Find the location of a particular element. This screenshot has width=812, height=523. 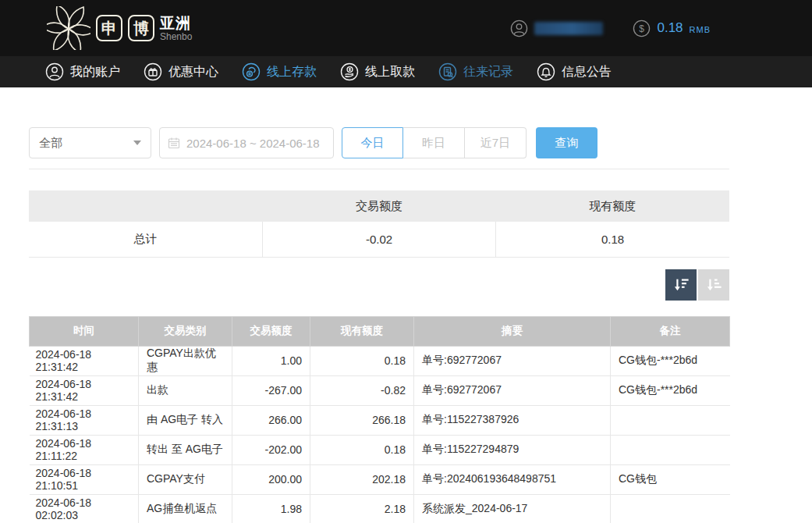

gift-icon is located at coordinates (153, 72).